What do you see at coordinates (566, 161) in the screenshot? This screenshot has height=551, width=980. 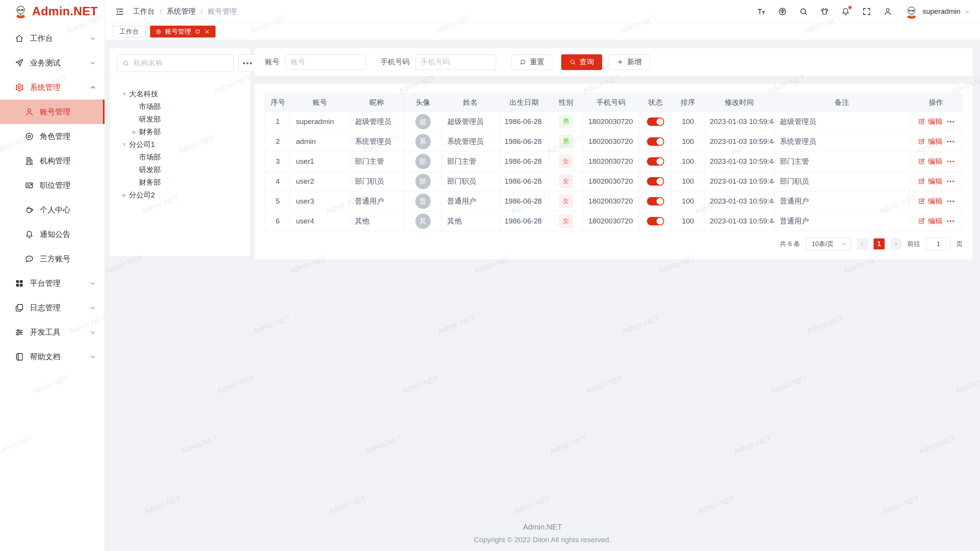 I see `gender-badge: 女` at bounding box center [566, 161].